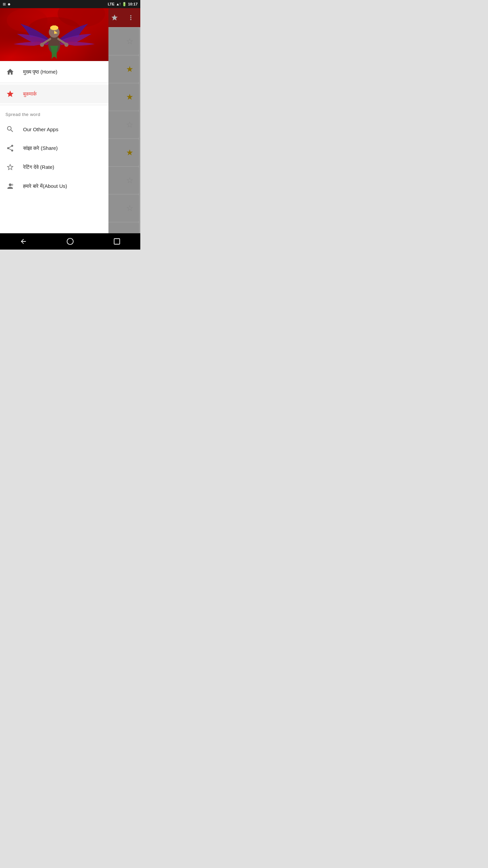 Image resolution: width=488 pixels, height=868 pixels. Describe the element at coordinates (54, 72) in the screenshot. I see `menu-item-home: मुख्य पृष्ठ (Home)` at that location.